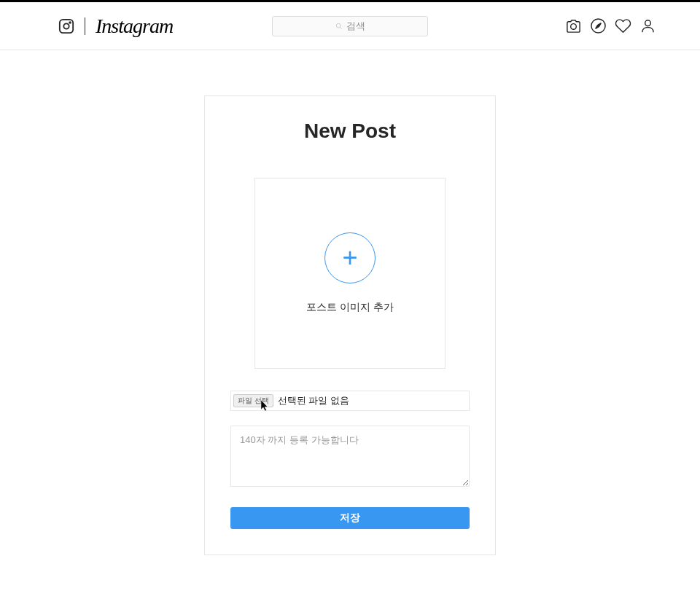 This screenshot has height=615, width=700. Describe the element at coordinates (598, 26) in the screenshot. I see `compass-icon` at that location.